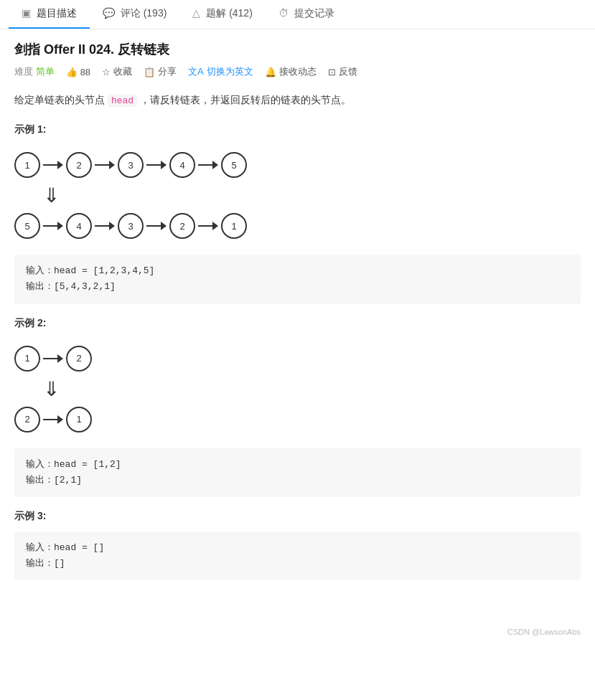  What do you see at coordinates (149, 72) in the screenshot?
I see `share-icon: 📋` at bounding box center [149, 72].